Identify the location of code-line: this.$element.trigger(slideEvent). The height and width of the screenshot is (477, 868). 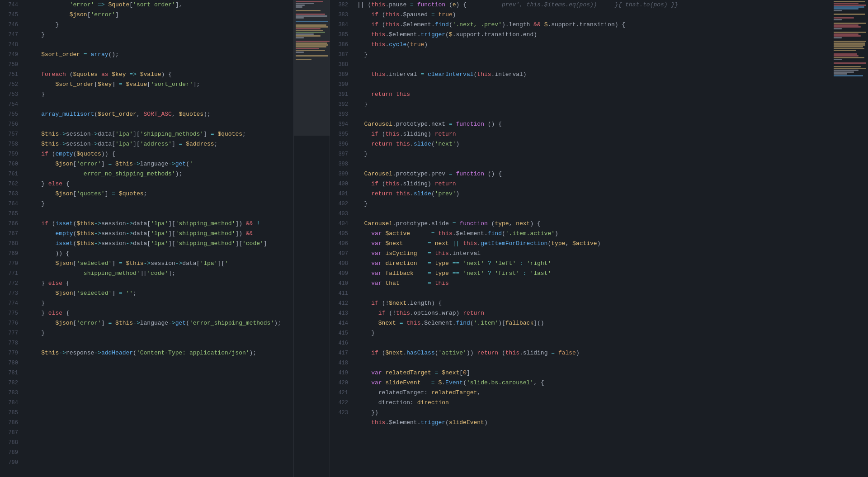
(592, 423).